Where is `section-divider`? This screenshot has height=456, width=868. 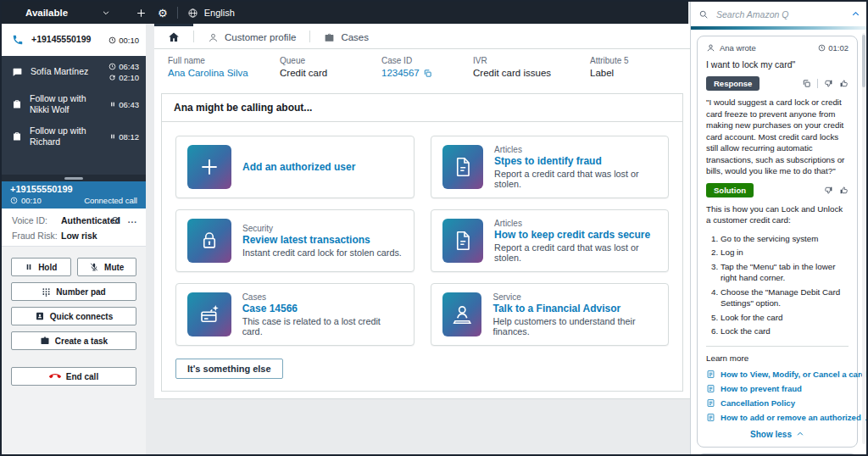 section-divider is located at coordinates (777, 346).